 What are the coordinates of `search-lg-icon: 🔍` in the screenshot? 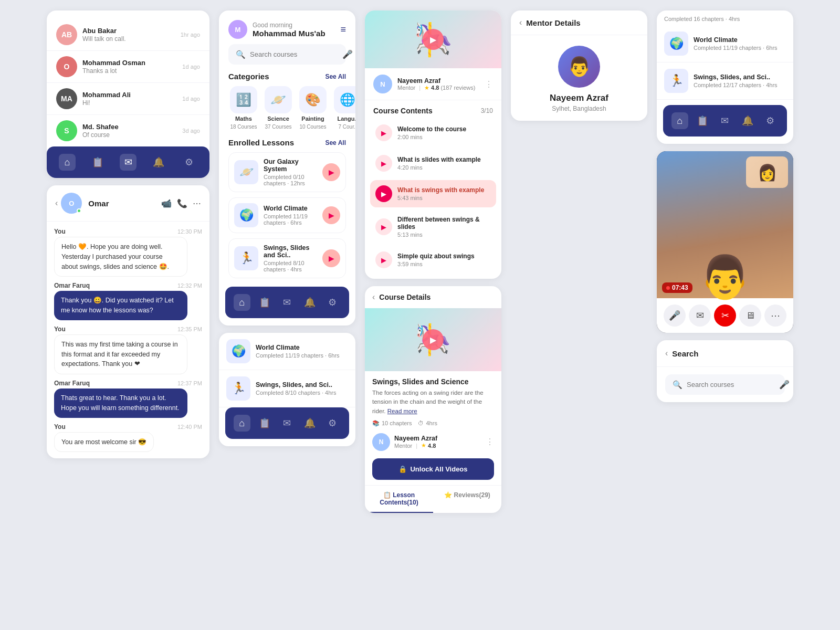 It's located at (677, 385).